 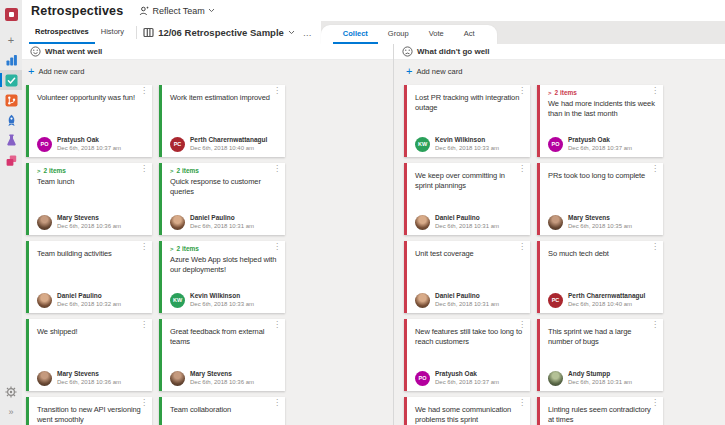 I want to click on avatar: PO, so click(x=556, y=144).